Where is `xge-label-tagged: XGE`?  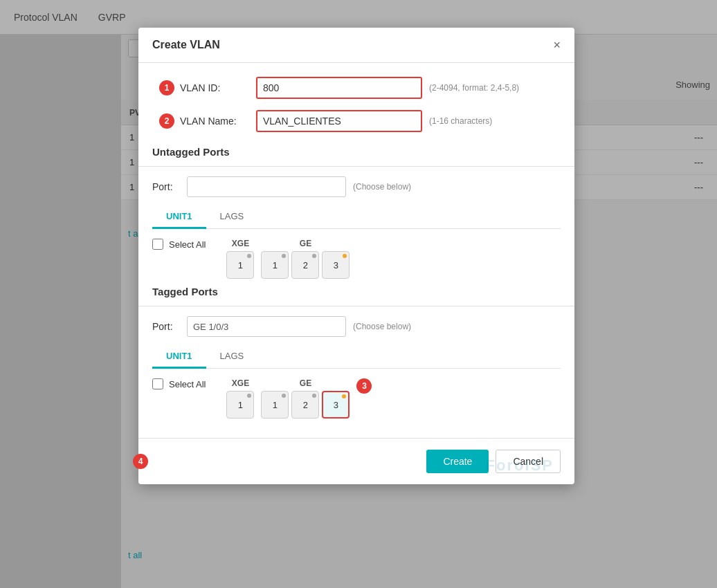
xge-label-tagged: XGE is located at coordinates (241, 383).